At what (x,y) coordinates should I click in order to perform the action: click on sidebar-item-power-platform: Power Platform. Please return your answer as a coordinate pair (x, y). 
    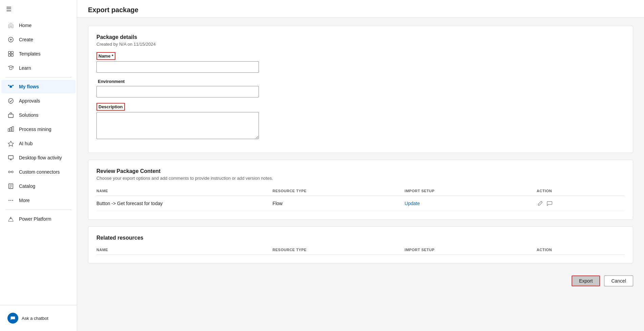
    Looking at the image, I should click on (39, 219).